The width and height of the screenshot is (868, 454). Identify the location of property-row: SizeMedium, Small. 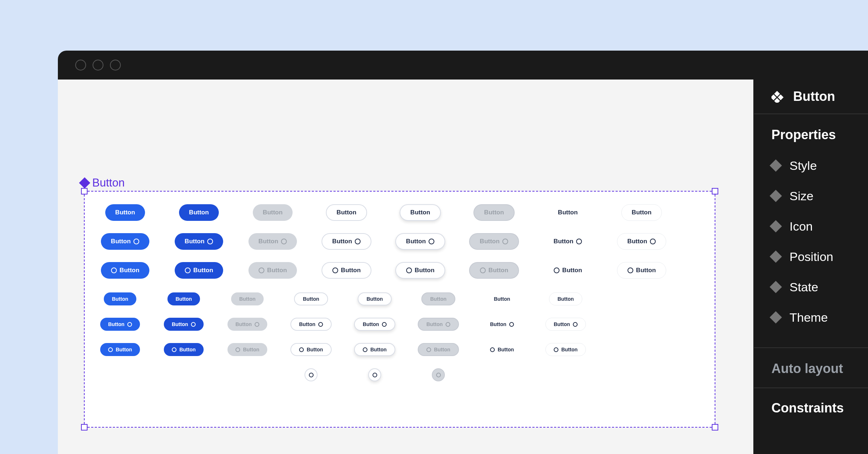
(820, 196).